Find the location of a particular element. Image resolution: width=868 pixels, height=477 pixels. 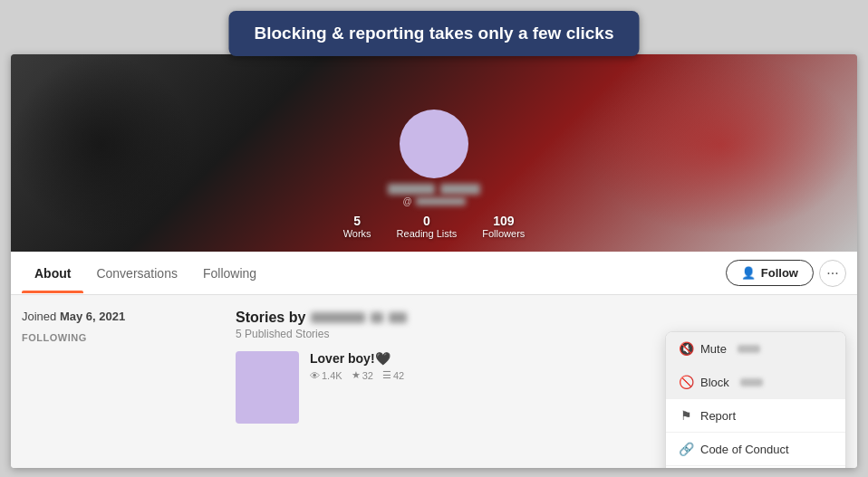

stories-author-redacted2 is located at coordinates (377, 318).